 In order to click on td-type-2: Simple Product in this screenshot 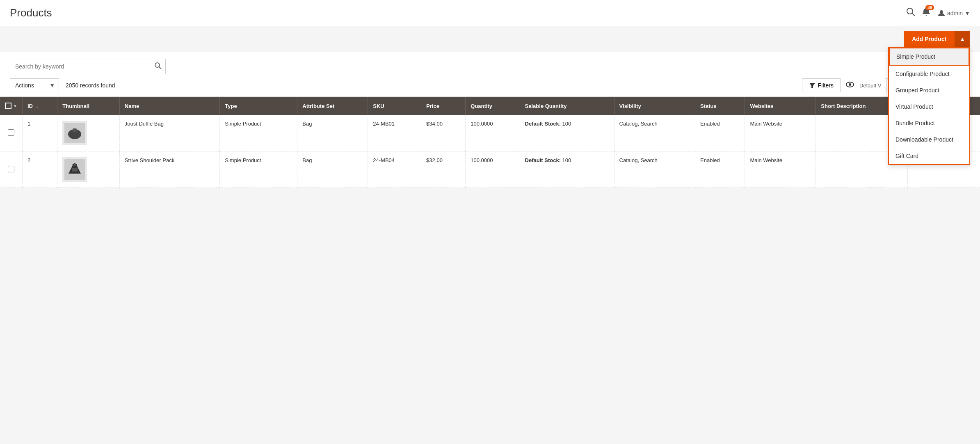, I will do `click(258, 170)`.